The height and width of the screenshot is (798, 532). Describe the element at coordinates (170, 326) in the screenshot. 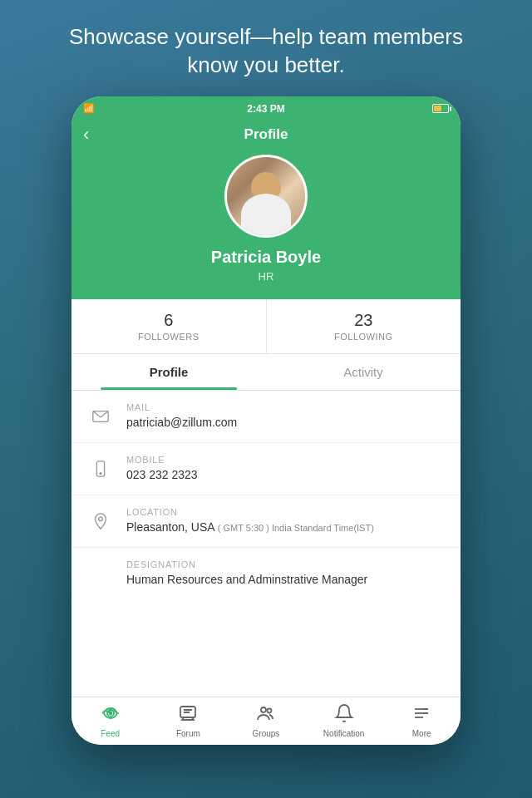

I see `followers-stat: 6 FOLLOWERS` at that location.